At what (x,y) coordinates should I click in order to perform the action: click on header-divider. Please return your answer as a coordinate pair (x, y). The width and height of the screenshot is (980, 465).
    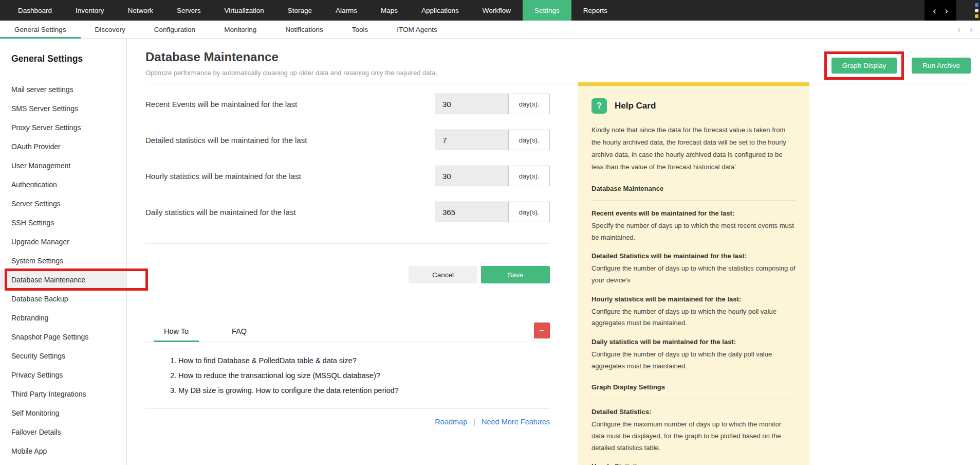
    Looking at the image, I should click on (558, 84).